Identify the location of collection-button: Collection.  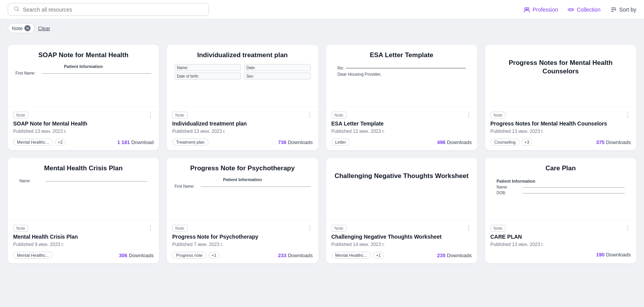
(584, 10).